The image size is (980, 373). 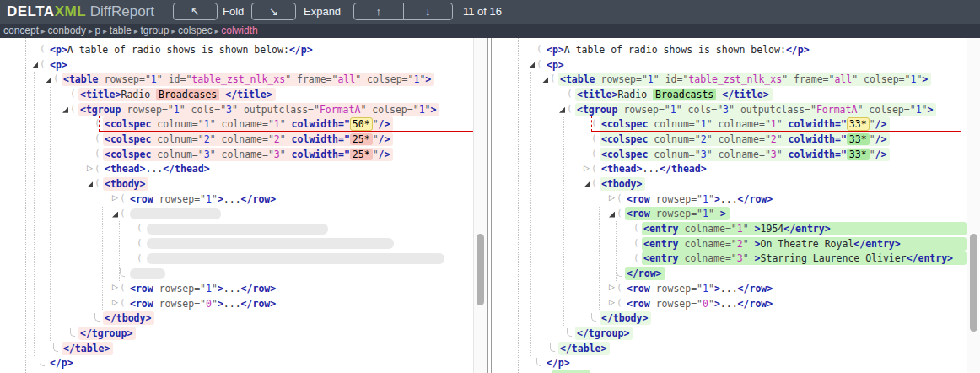 What do you see at coordinates (385, 139) in the screenshot?
I see `xml-tag: />` at bounding box center [385, 139].